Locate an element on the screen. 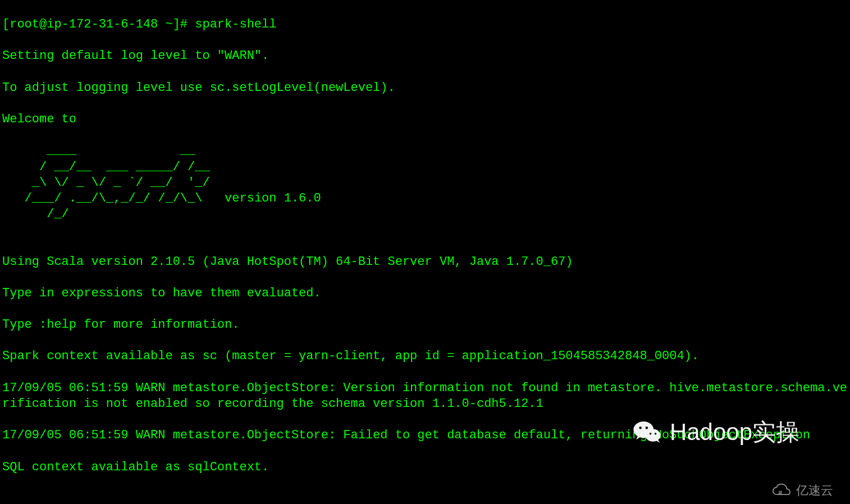  cloud-icon is located at coordinates (782, 491).